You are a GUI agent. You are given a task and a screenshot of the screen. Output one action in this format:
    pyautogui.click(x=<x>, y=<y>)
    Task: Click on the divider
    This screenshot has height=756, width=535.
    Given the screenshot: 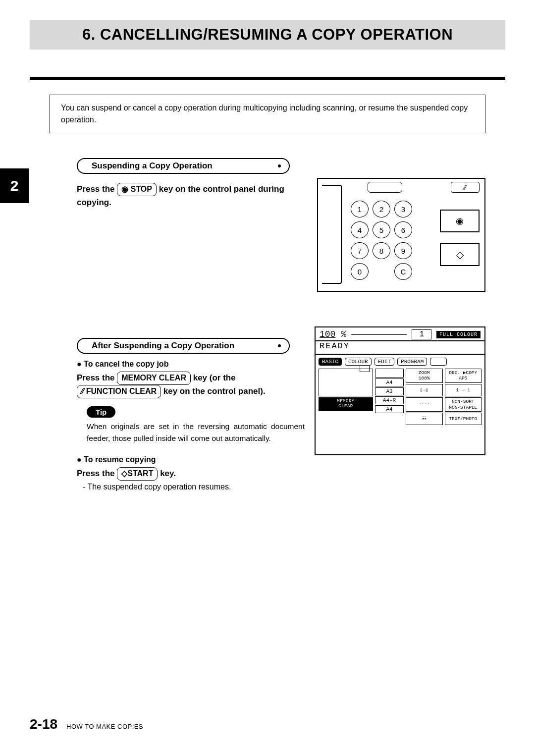 What is the action you would take?
    pyautogui.click(x=268, y=78)
    